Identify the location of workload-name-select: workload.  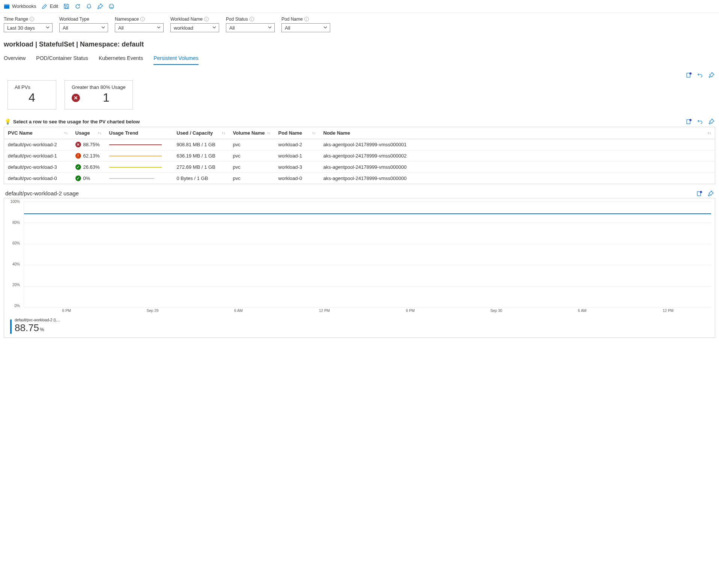
(195, 28).